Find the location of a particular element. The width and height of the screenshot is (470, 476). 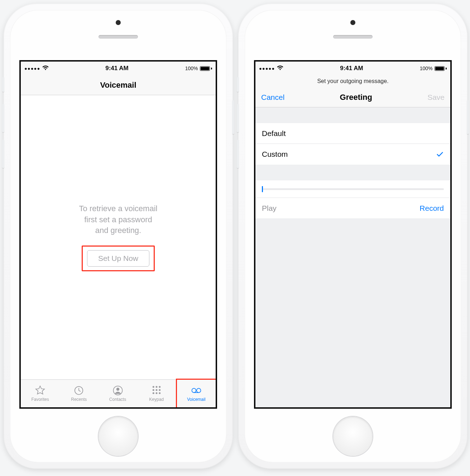

subheader: Set your outgoing message. is located at coordinates (353, 81).